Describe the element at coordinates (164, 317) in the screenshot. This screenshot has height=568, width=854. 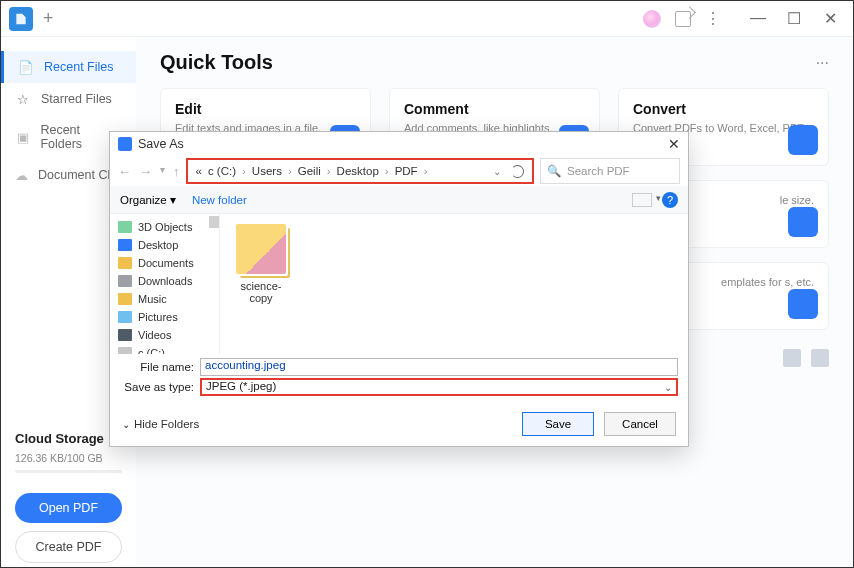
I see `tree-pictures: Pictures` at that location.